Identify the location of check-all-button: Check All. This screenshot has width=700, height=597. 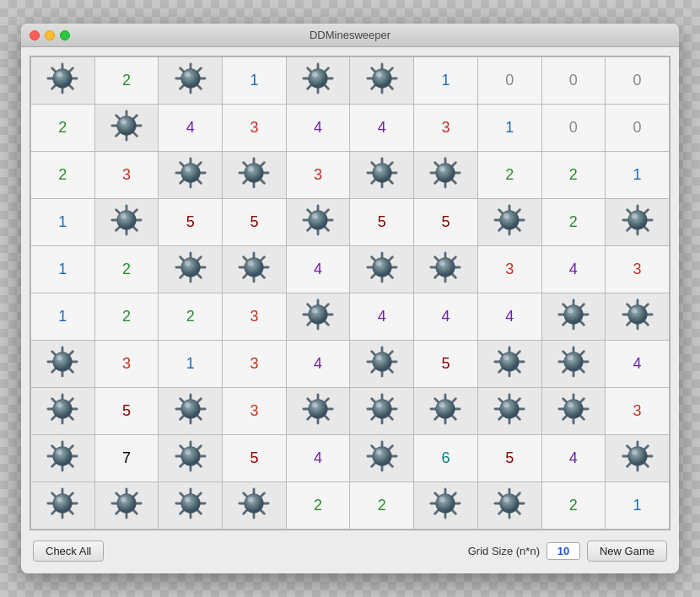
(68, 551).